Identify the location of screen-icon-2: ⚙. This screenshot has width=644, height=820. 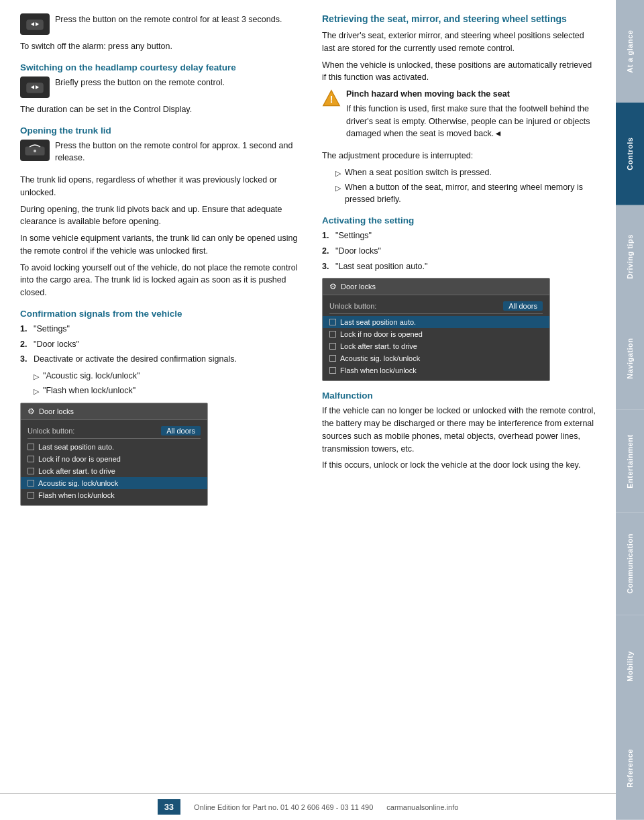
(333, 287).